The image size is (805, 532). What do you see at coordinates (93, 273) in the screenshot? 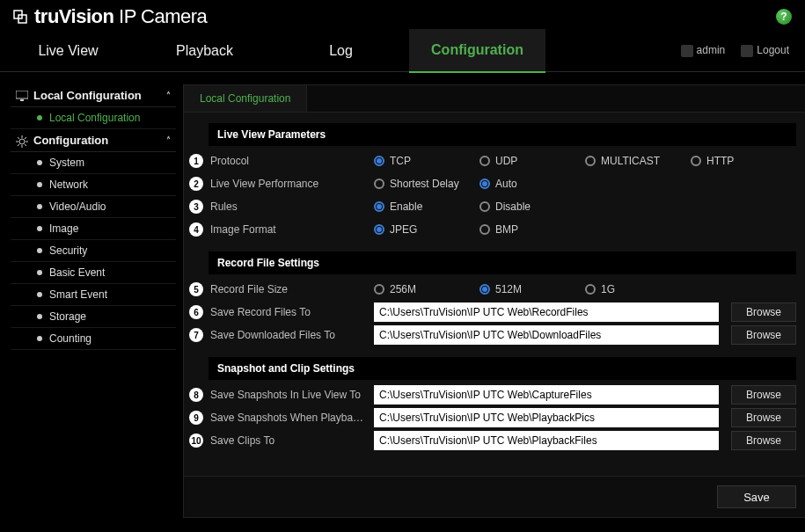
I see `sidebar-item-basic-event: Basic Event` at bounding box center [93, 273].